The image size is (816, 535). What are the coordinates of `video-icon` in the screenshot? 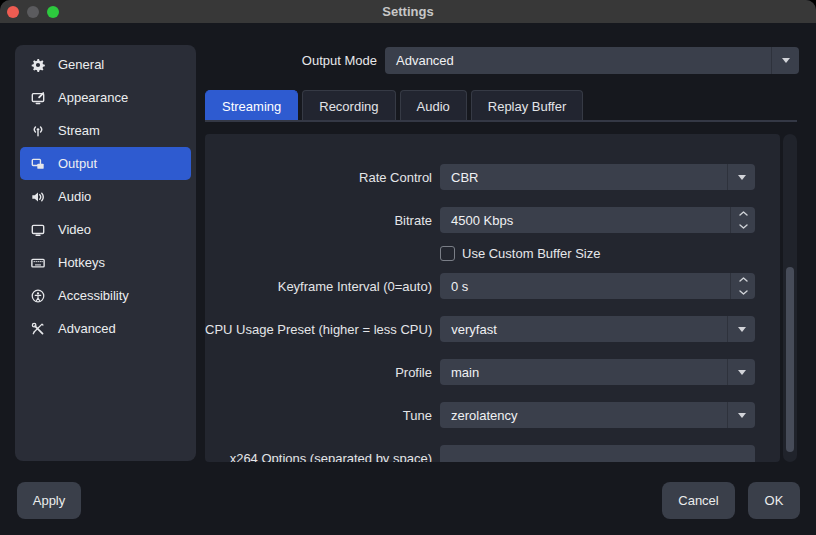 It's located at (38, 230).